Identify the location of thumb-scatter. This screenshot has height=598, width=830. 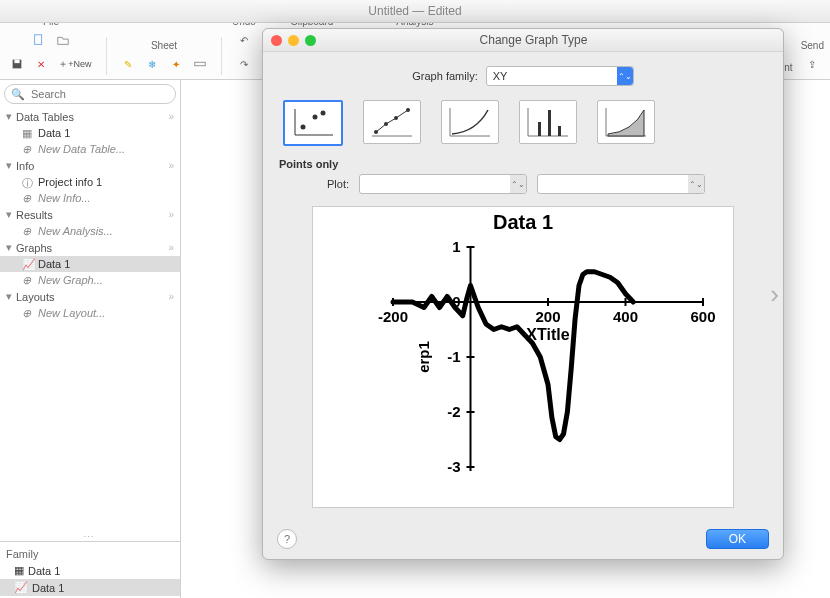
(313, 123).